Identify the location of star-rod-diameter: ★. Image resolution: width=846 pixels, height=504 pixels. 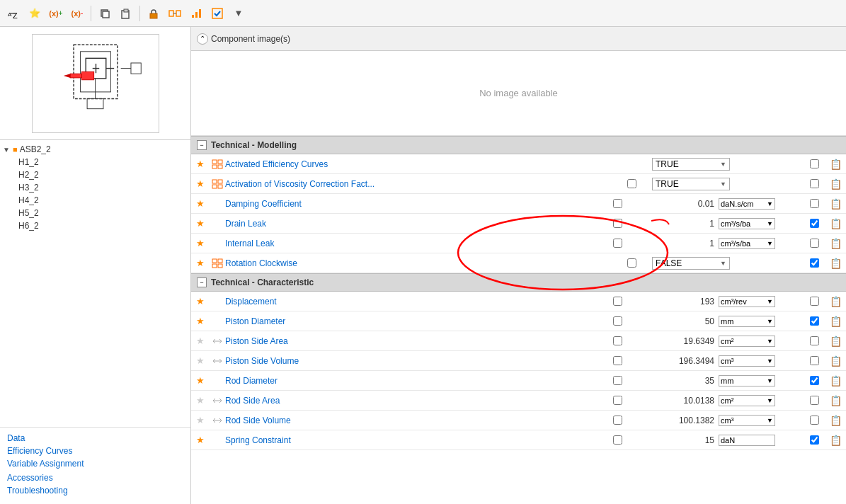
(200, 381).